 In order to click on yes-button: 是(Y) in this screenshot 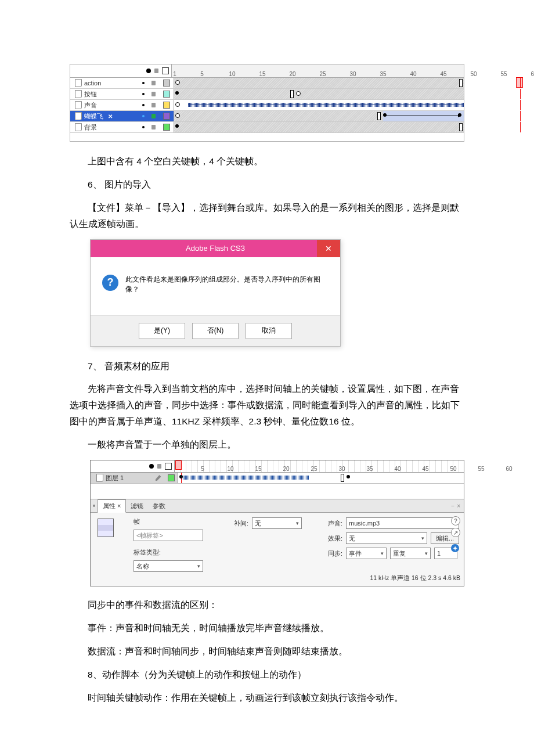, I will do `click(162, 331)`.